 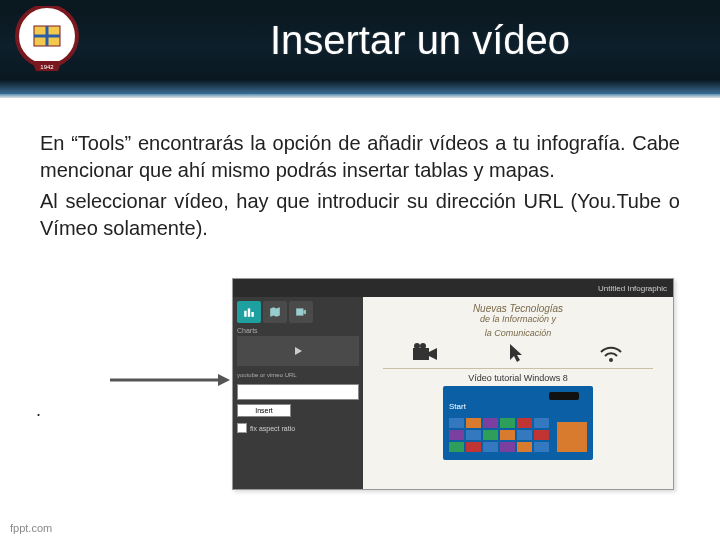 I want to click on tool-tabs, so click(x=298, y=312).